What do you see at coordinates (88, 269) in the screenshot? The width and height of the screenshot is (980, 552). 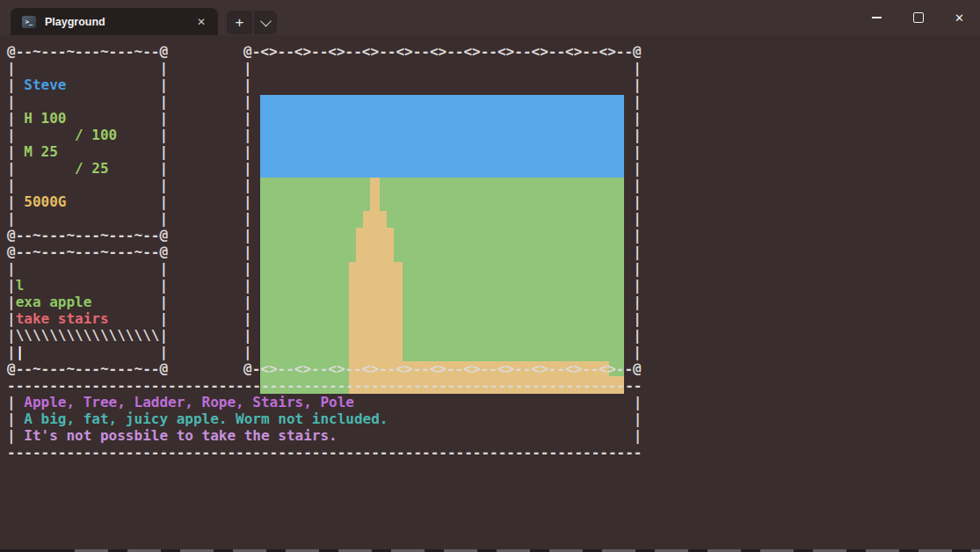 I see `command-box-line: | |` at bounding box center [88, 269].